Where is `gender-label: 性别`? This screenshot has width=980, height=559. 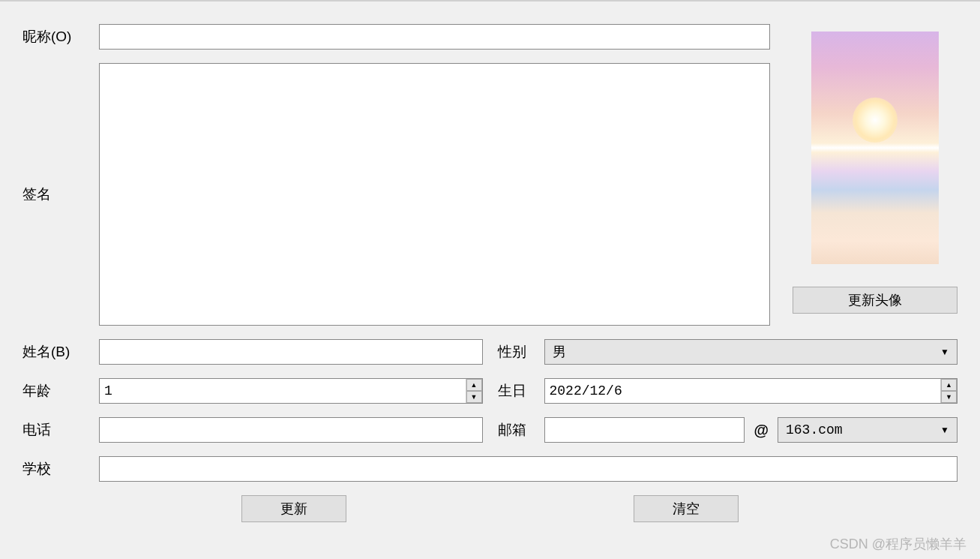 gender-label: 性别 is located at coordinates (517, 352).